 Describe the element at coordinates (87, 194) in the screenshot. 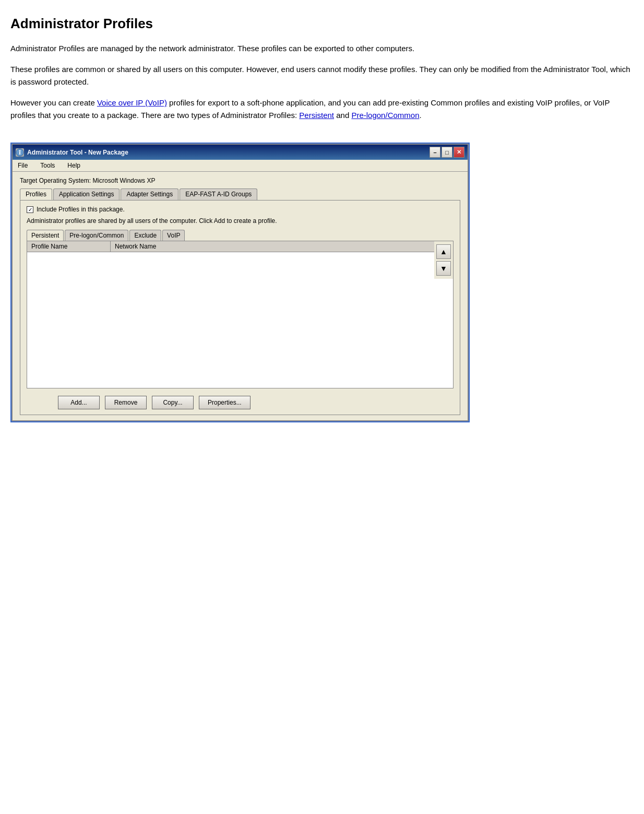

I see `tab-application-settings: Application Settings` at that location.